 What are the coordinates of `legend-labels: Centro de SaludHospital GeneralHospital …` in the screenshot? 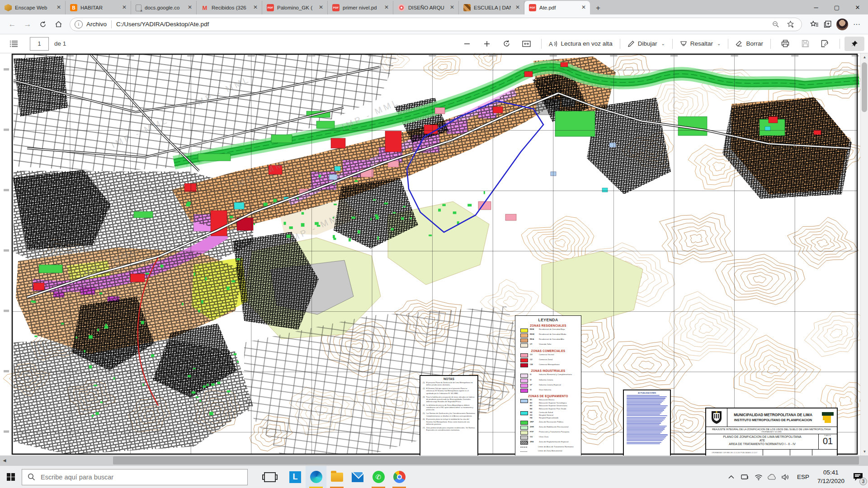 It's located at (559, 416).